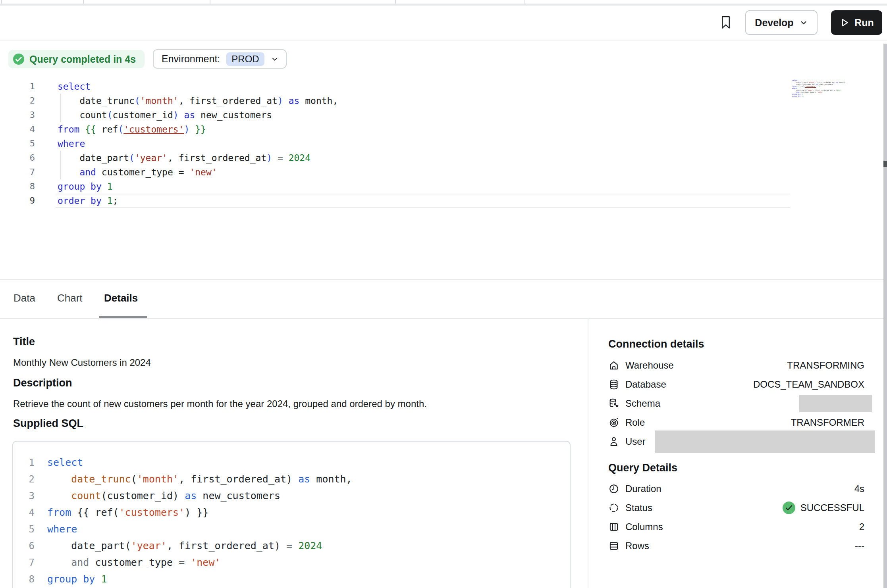  What do you see at coordinates (614, 442) in the screenshot?
I see `user-icon` at bounding box center [614, 442].